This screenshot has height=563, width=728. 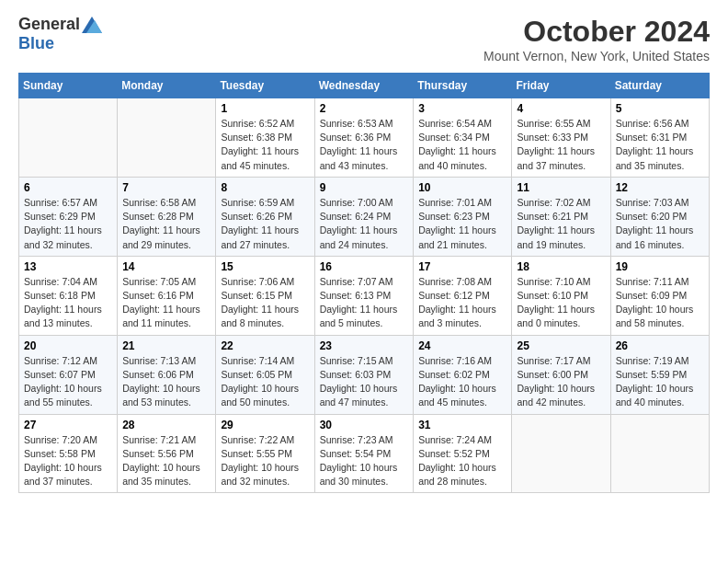 I want to click on day-number: 10, so click(x=462, y=188).